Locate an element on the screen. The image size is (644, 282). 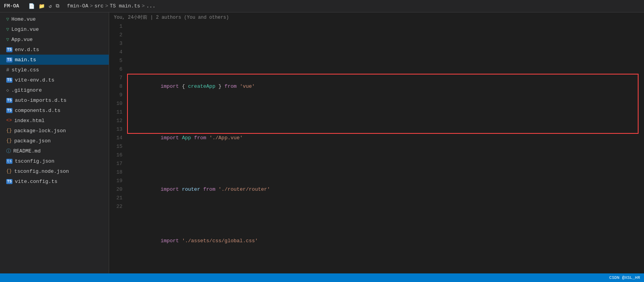
breadcrumb-sep-1: > is located at coordinates (91, 6).